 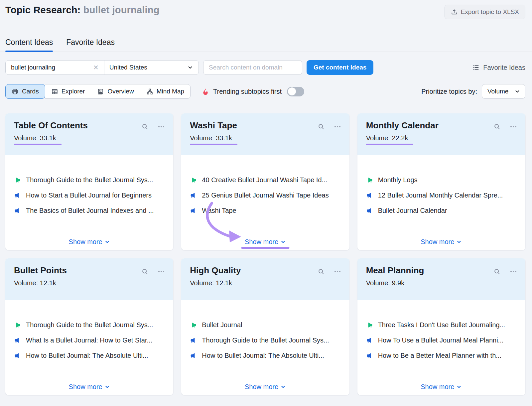 What do you see at coordinates (211, 283) in the screenshot?
I see `topic-card-volume: Volume: 12.1k` at bounding box center [211, 283].